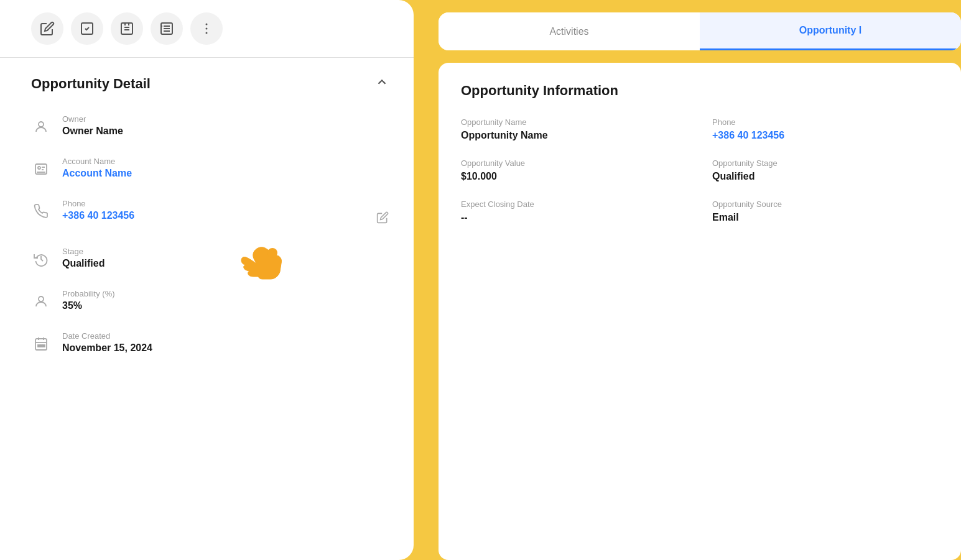  Describe the element at coordinates (41, 211) in the screenshot. I see `phone-icon` at that location.